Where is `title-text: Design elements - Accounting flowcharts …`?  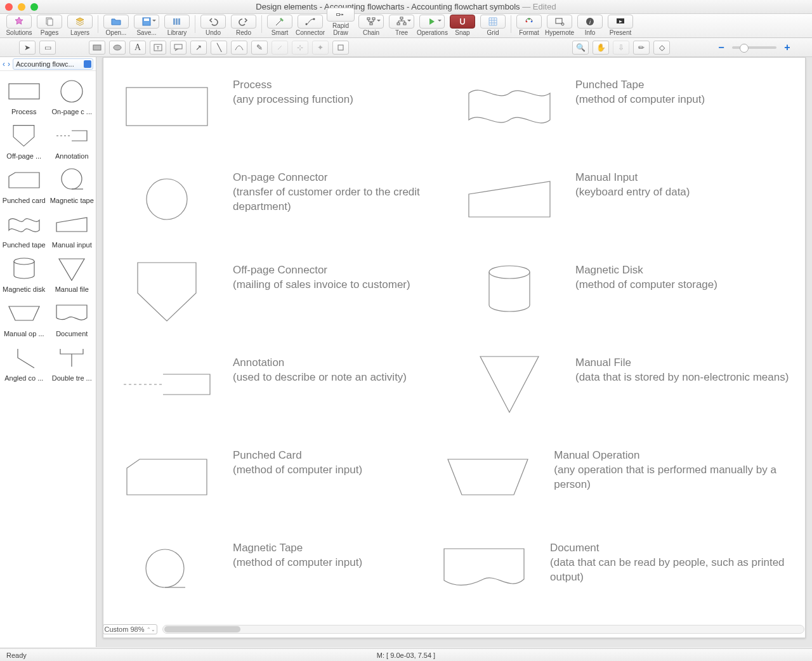 title-text: Design elements - Accounting flowcharts … is located at coordinates (388, 6).